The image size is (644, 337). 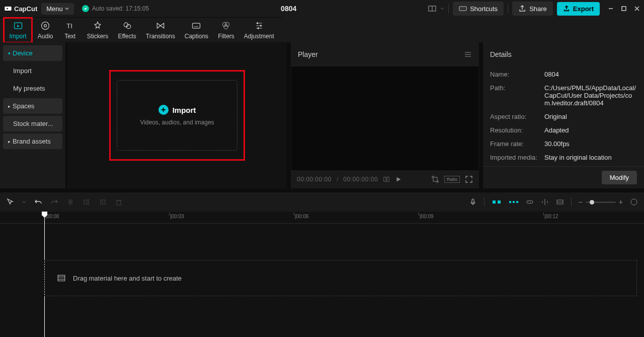 I want to click on player-controls: 00:00:00:00 / 00:00:00:00 Ratio, so click(x=385, y=179).